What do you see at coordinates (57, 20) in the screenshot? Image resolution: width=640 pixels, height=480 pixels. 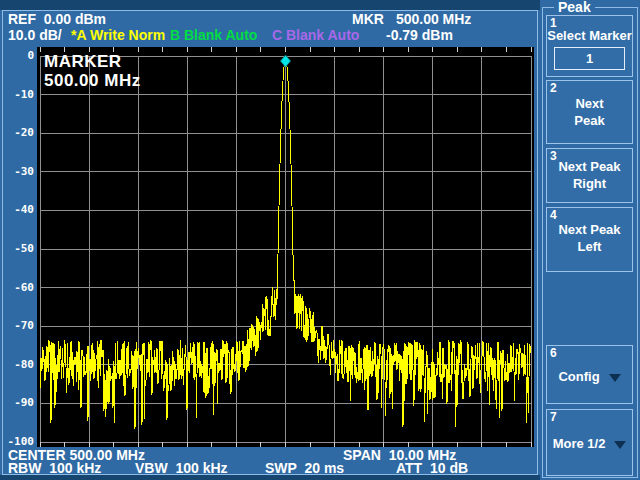 I see `ref-level-readout: REF 0.00 dBm` at bounding box center [57, 20].